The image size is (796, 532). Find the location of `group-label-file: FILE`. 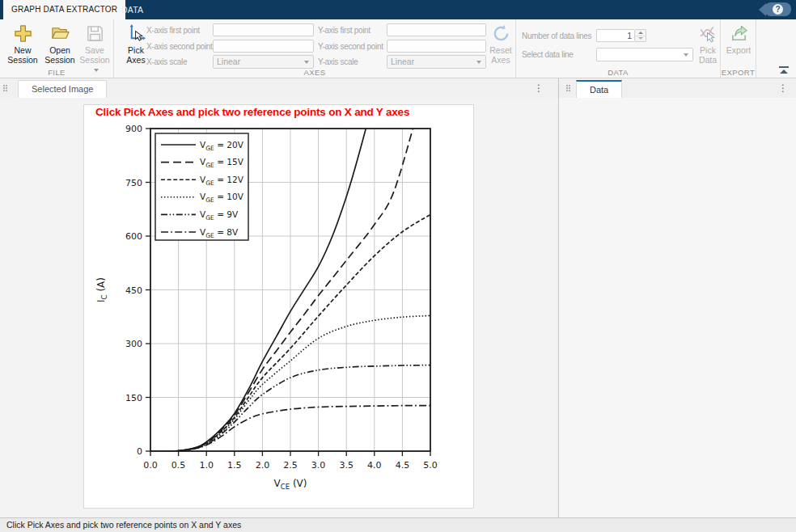

group-label-file: FILE is located at coordinates (57, 73).